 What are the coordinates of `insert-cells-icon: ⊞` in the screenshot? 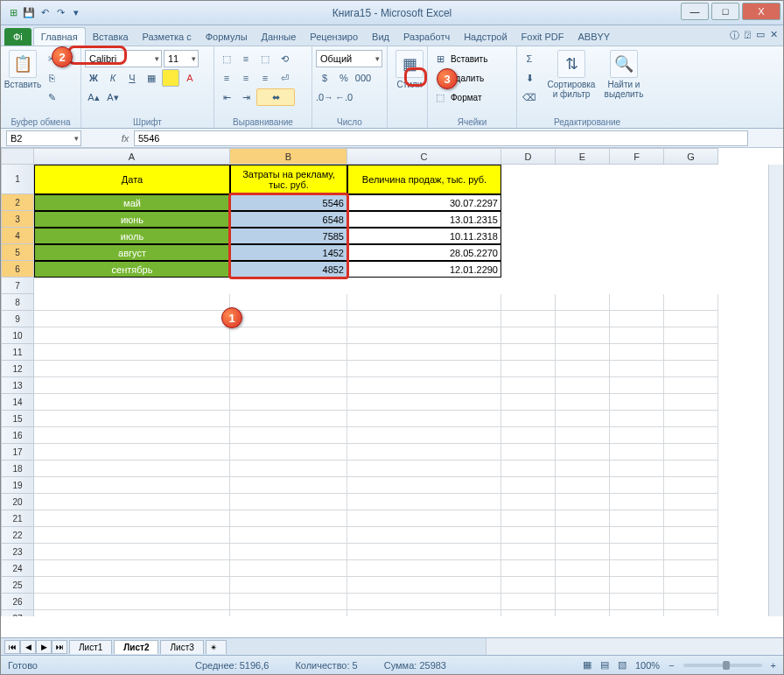 It's located at (440, 59).